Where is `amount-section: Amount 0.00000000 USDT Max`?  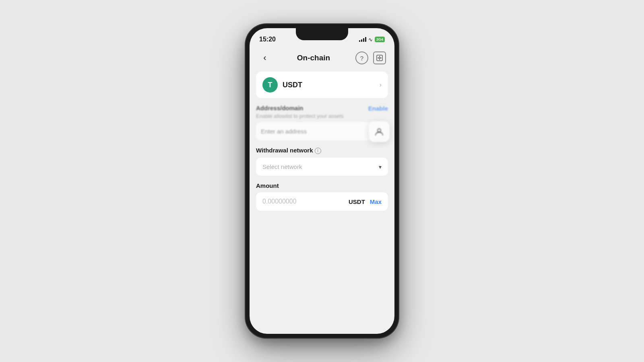 amount-section: Amount 0.00000000 USDT Max is located at coordinates (322, 196).